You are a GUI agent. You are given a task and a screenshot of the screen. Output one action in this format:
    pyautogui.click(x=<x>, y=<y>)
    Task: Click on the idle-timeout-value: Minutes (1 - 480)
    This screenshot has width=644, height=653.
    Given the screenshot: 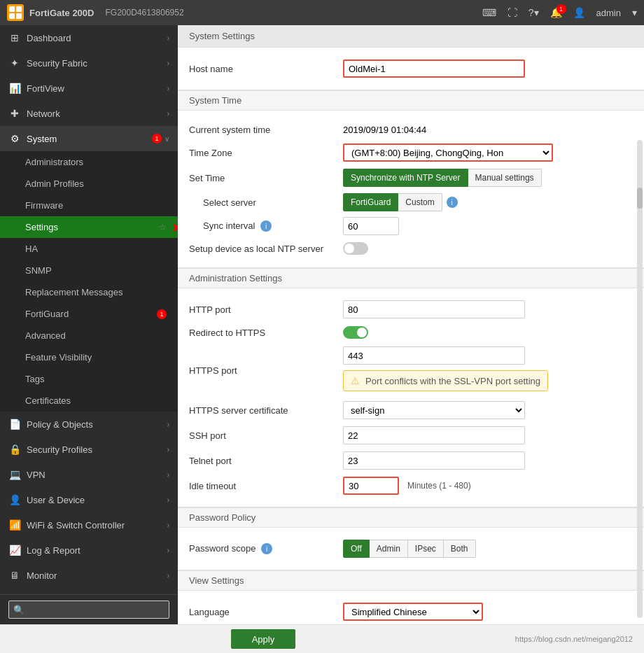 What is the action you would take?
    pyautogui.click(x=488, y=486)
    